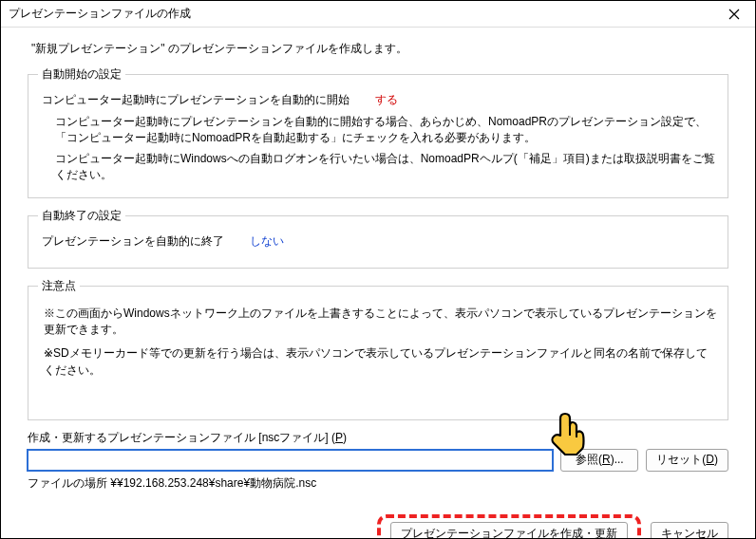 The height and width of the screenshot is (539, 756). What do you see at coordinates (617, 459) in the screenshot?
I see `browse-post: )...` at bounding box center [617, 459].